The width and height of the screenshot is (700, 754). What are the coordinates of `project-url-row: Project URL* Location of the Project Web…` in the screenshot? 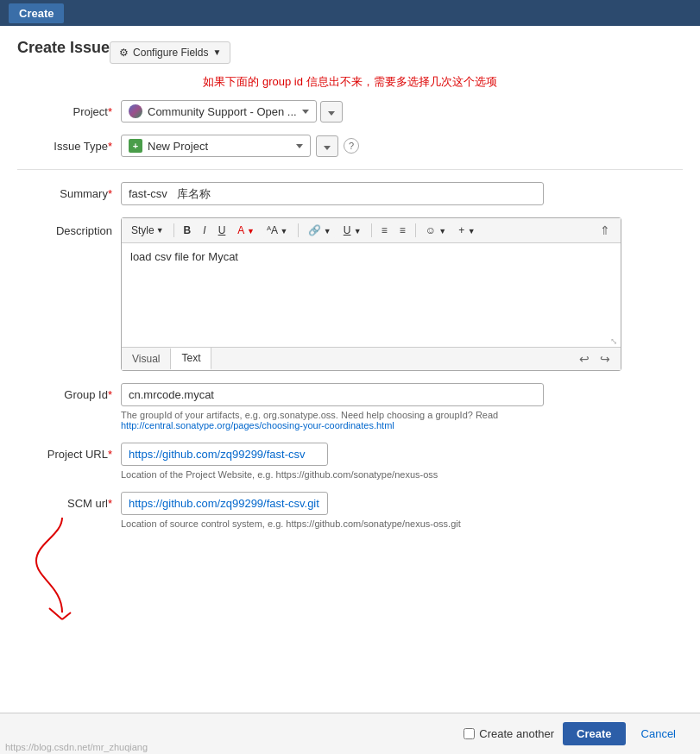 It's located at (350, 461).